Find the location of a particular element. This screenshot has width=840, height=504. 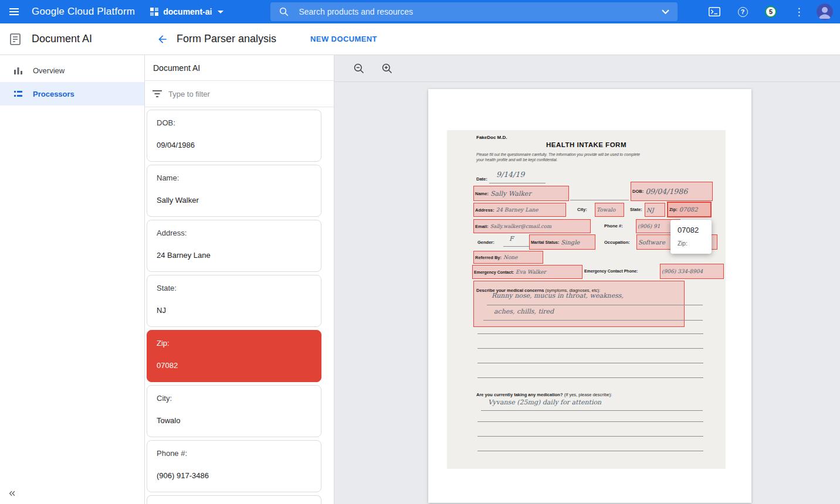

filter-input is located at coordinates (248, 94).